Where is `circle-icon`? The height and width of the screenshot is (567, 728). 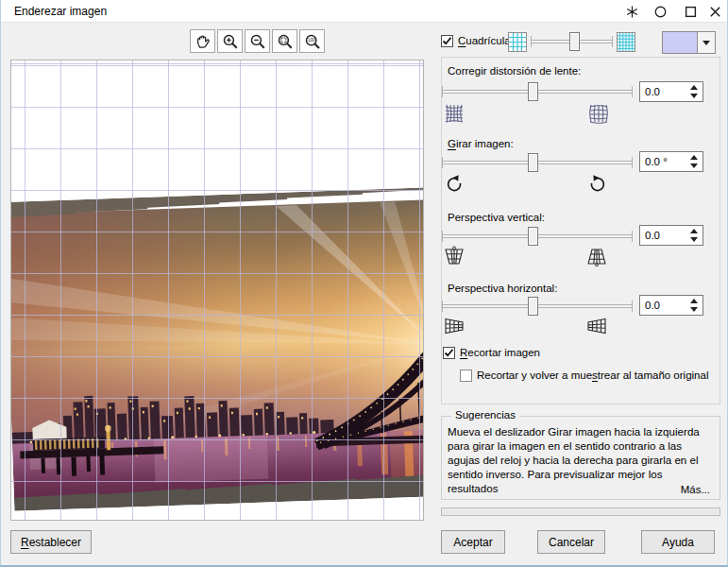
circle-icon is located at coordinates (661, 11).